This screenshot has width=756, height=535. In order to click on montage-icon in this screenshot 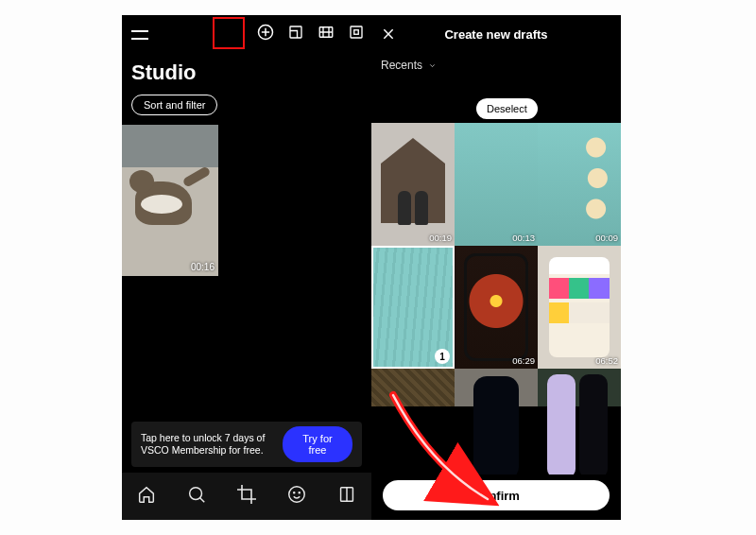, I will do `click(356, 32)`.